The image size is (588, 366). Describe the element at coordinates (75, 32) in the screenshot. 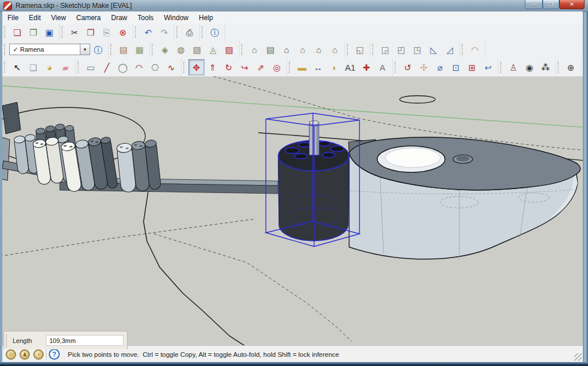

I see `cut-button: ✂` at that location.